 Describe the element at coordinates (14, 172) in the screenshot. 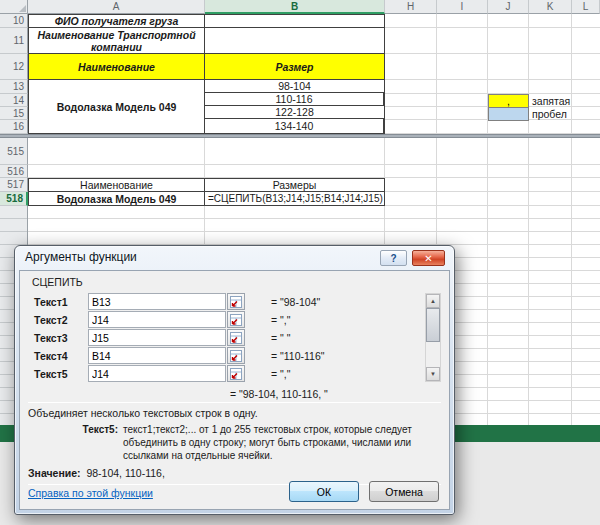

I see `row-header-516: 516` at that location.